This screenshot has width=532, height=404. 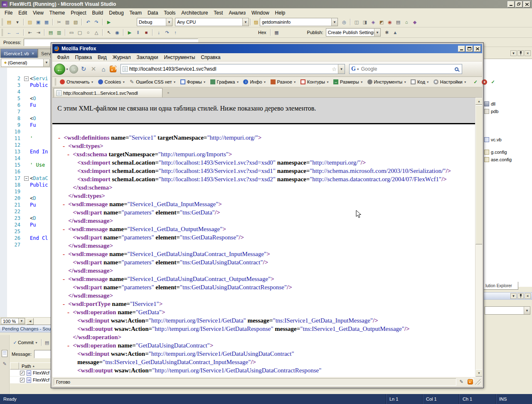 What do you see at coordinates (237, 13) in the screenshot?
I see `menu-item-анализ: Анализ` at bounding box center [237, 13].